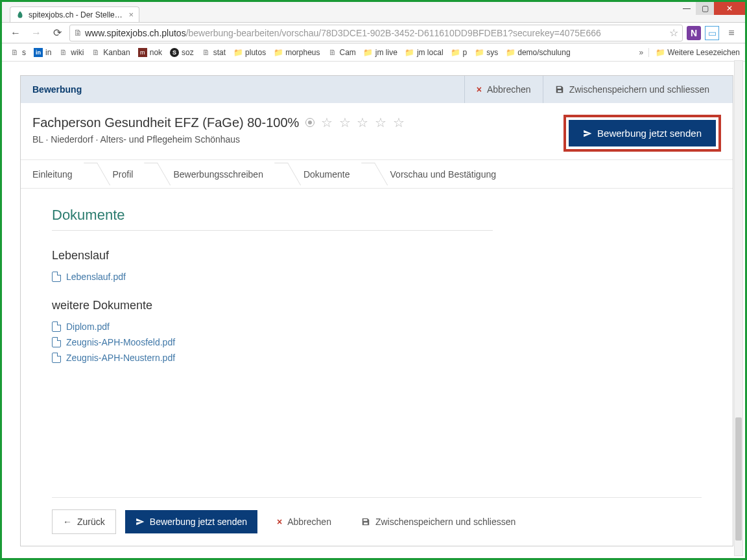 The width and height of the screenshot is (747, 560). I want to click on bookmark-item: stat, so click(214, 52).